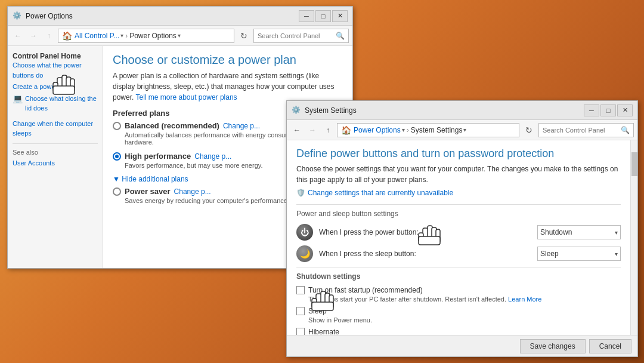 The height and width of the screenshot is (363, 644). What do you see at coordinates (425, 299) in the screenshot?
I see `fast-startup-sublabel: This helps start your PC faster after sh…` at bounding box center [425, 299].